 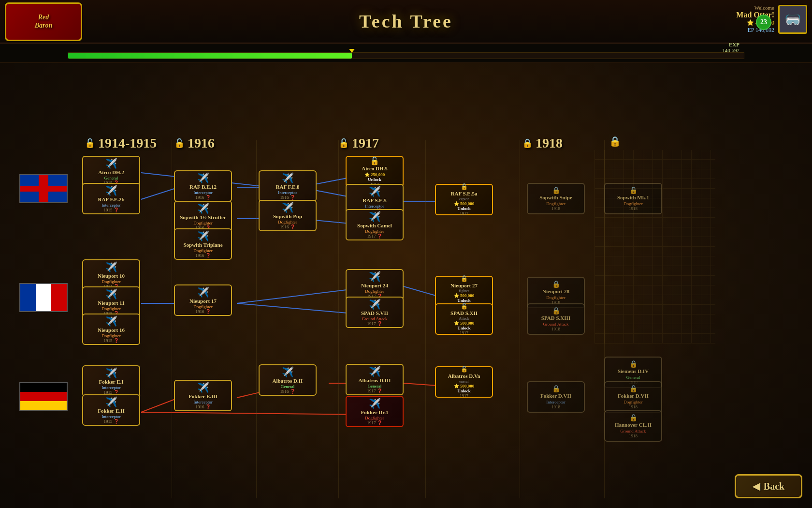 I want to click on plane-fokker-dr1: ✈️ Fokker Dr.1 Dogfighter 1917 ❓, so click(x=375, y=411).